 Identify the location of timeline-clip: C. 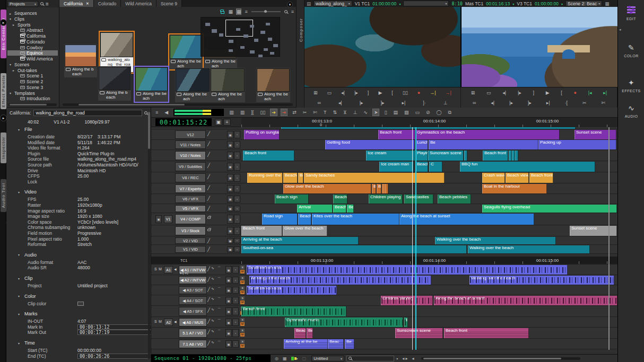
(436, 166).